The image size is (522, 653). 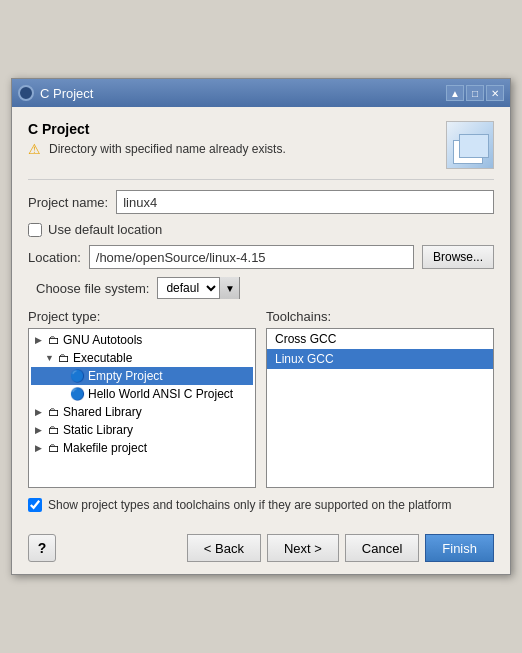 I want to click on tree-item-gnu-autotools: ▶ 🗀 GNU Autotools, so click(x=142, y=340).